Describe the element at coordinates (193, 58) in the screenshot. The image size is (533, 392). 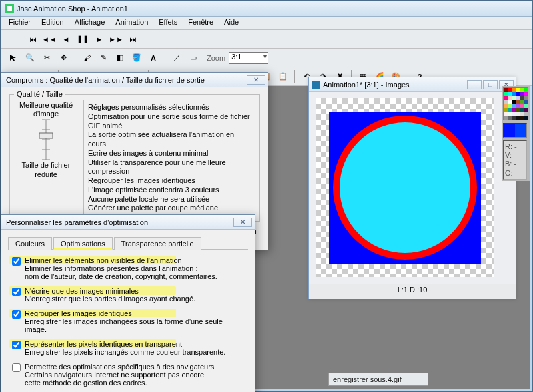
I see `rect-tool-icon: ▭` at that location.